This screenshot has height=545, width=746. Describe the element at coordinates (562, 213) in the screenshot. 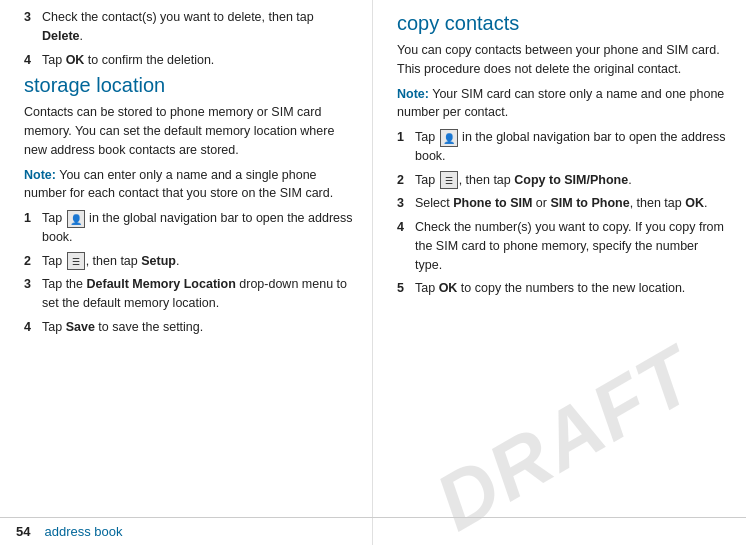

I see `copy-steps-list: 1 Tap 👤 in the global navigation bar to …` at that location.